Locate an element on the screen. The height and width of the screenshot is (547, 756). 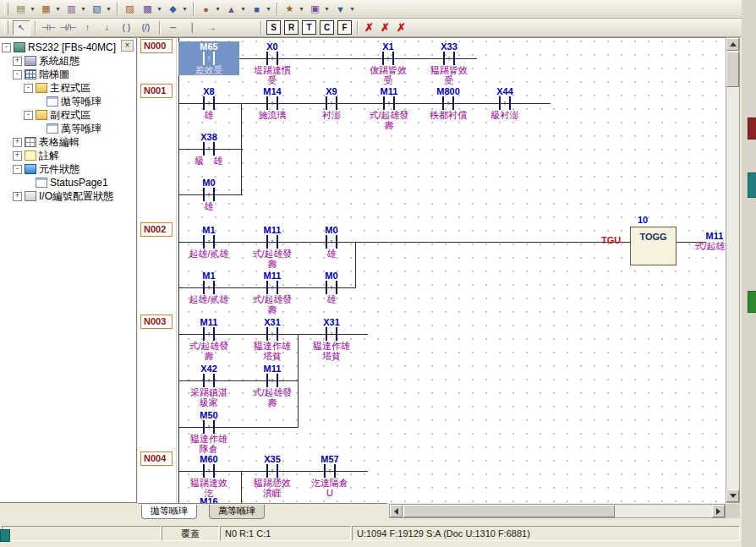
contact-m1: M1↑起雄/贰雄 is located at coordinates (209, 242).